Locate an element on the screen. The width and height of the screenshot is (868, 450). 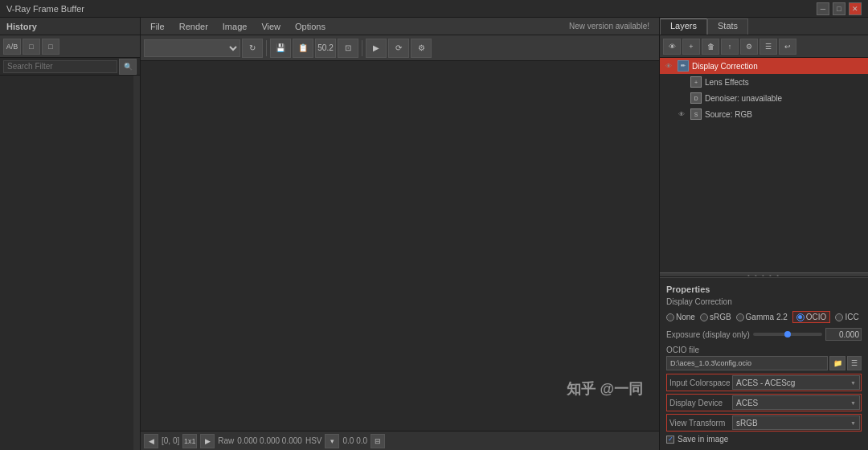
radio-gamma-label: Gamma 2.2 is located at coordinates (767, 317).